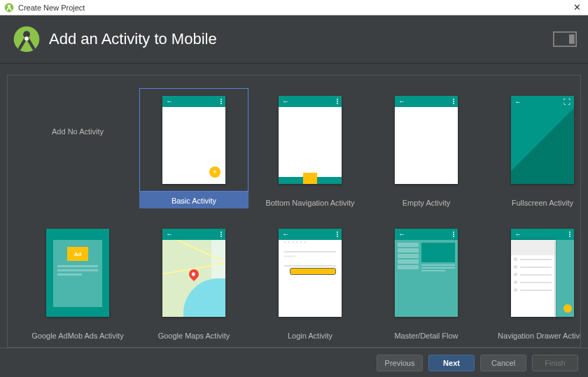 The height and width of the screenshot is (377, 588). Describe the element at coordinates (78, 281) in the screenshot. I see `template-option-admob: AdGoogle AdMob Ads Activity` at that location.